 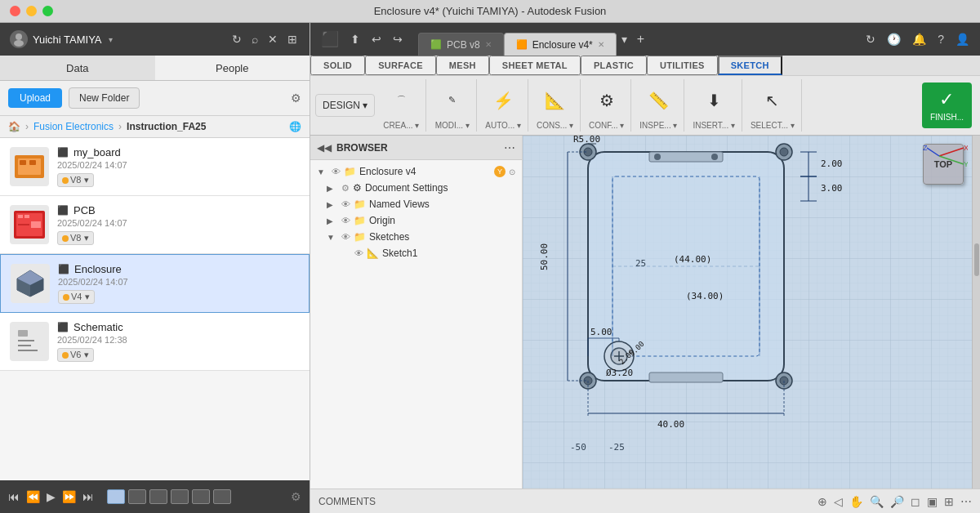 I want to click on tree-sketch1: 👁 📐 Sketch1, so click(x=416, y=253).